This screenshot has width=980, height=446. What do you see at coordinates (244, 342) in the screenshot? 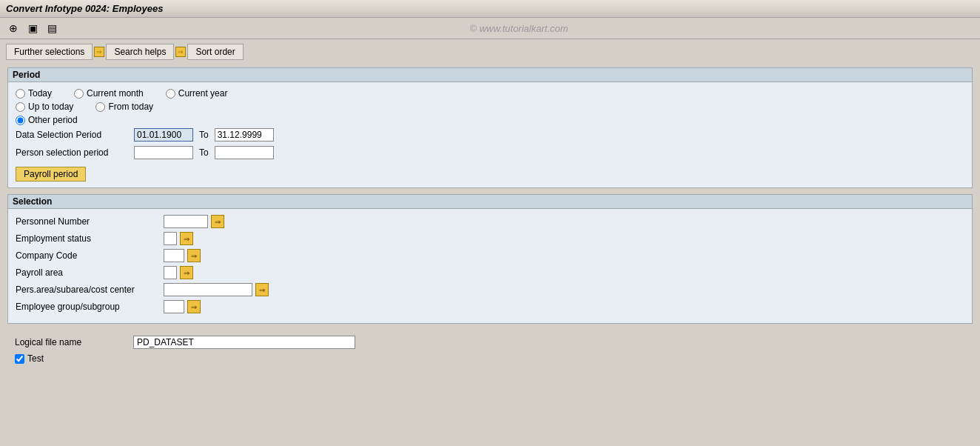
I see `logical-file-input` at bounding box center [244, 342].